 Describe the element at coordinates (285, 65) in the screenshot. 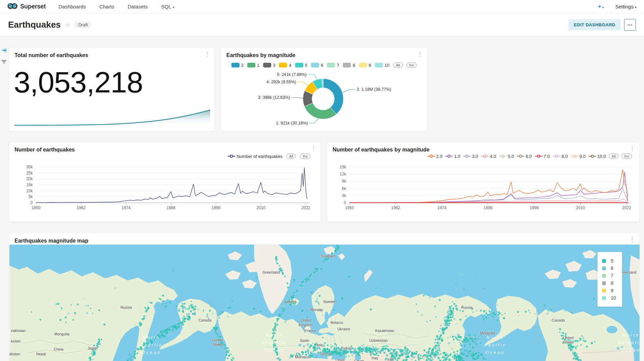

I see `donut-legend-item: 4` at that location.